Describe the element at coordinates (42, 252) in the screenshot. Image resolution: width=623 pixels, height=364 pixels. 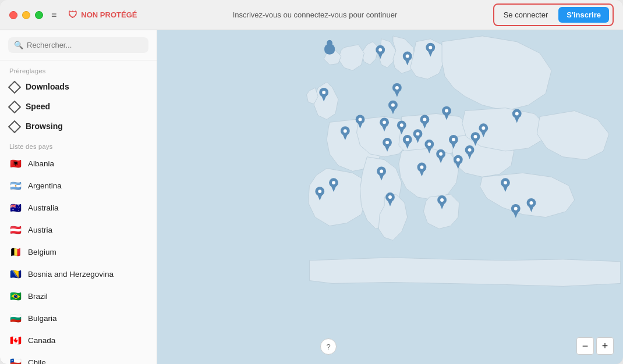
I see `country-label-belgium: Belgium` at that location.